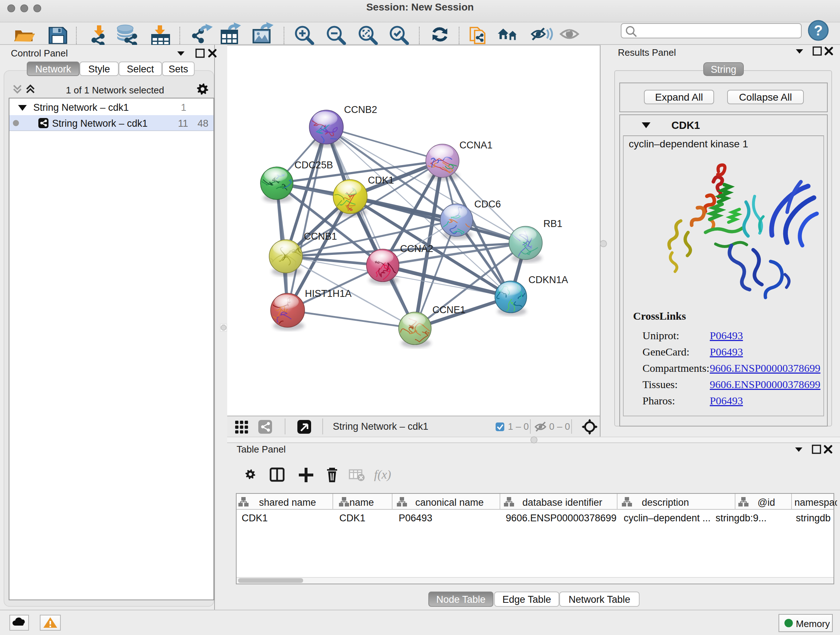  What do you see at coordinates (314, 165) in the screenshot?
I see `svg-text: CDC25B` at bounding box center [314, 165].